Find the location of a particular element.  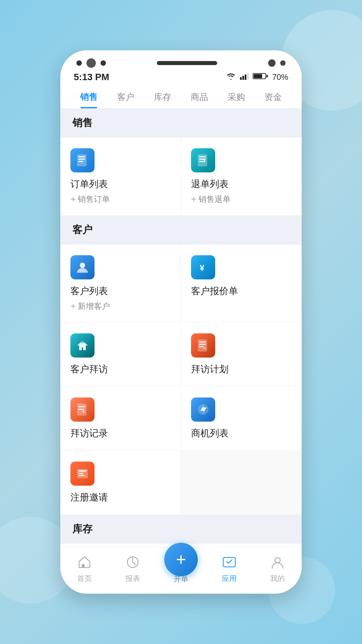

app-icon is located at coordinates (229, 562).